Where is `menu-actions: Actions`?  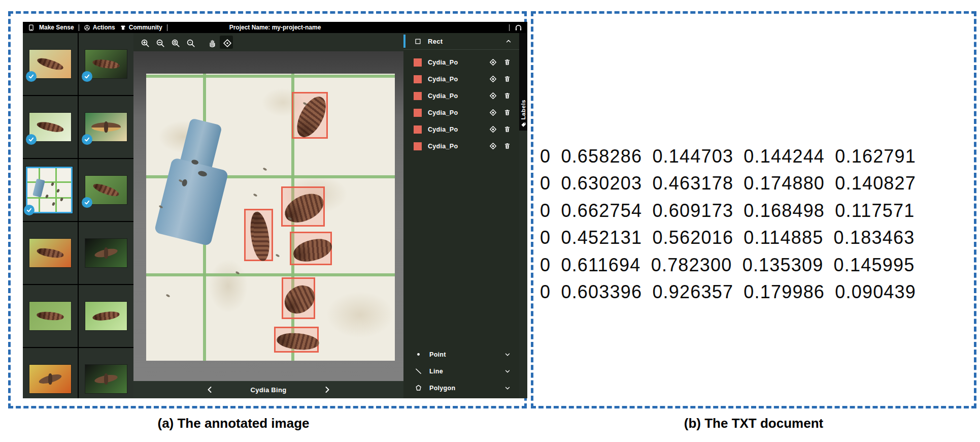 menu-actions: Actions is located at coordinates (99, 27).